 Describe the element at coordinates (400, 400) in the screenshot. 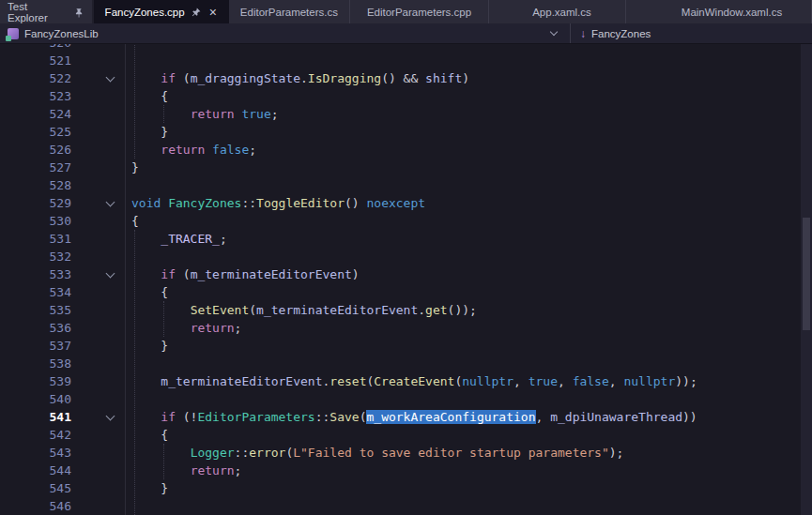

I see `code-line: 540` at that location.